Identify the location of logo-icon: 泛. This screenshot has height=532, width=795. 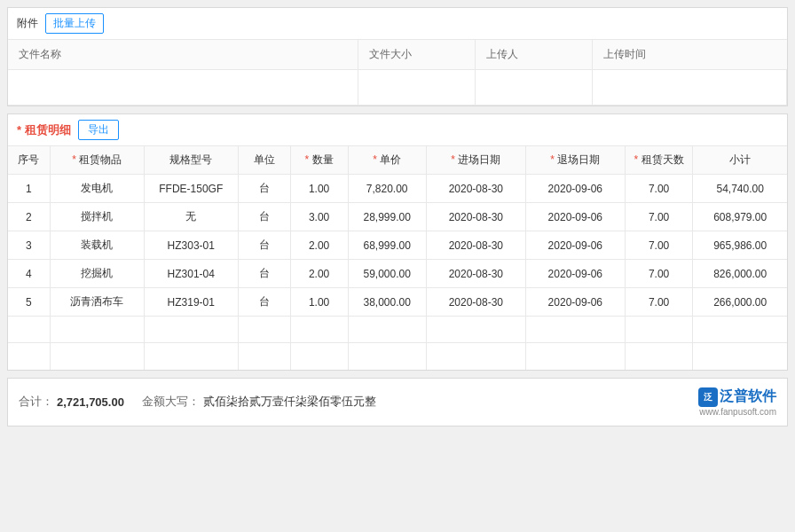
(708, 397).